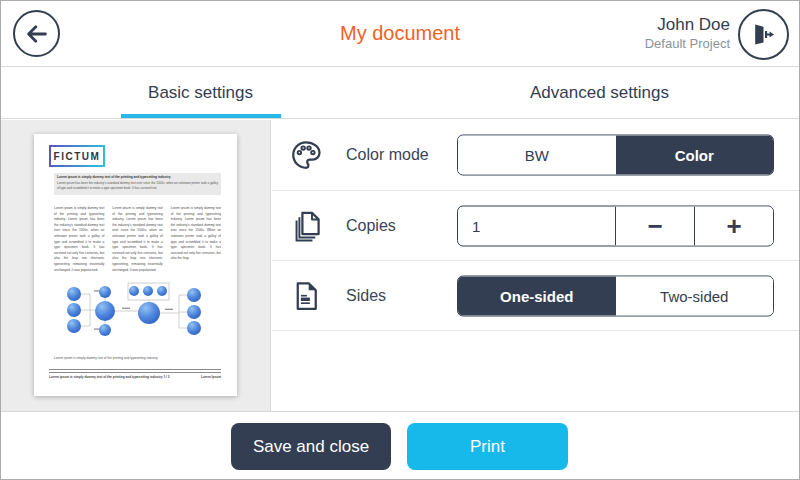  Describe the element at coordinates (764, 34) in the screenshot. I see `logout-button` at that location.